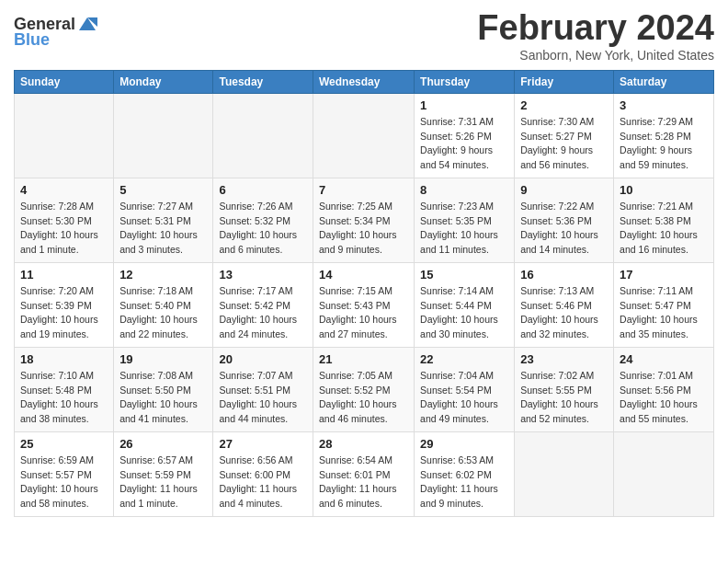  What do you see at coordinates (364, 474) in the screenshot?
I see `calendar-week-row: 25Sunrise: 6:59 AMSunset: 5:57 PMDayligh…` at bounding box center [364, 474].